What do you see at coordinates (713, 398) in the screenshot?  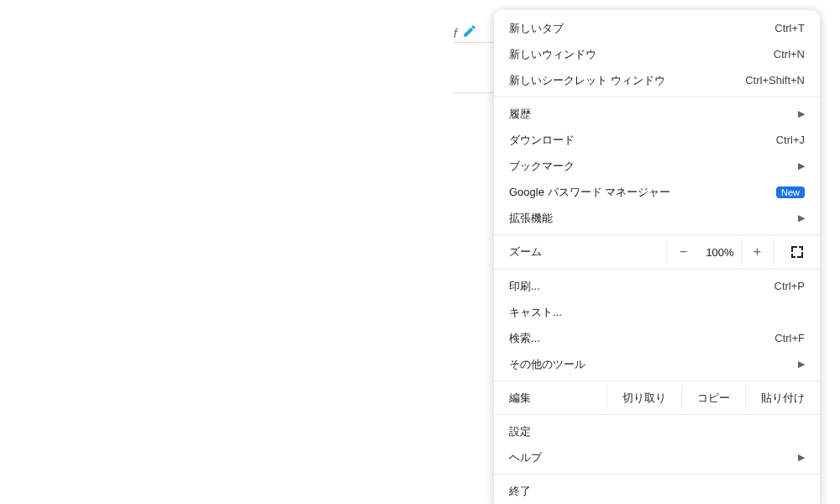 I see `edit-copy-button: コピー` at bounding box center [713, 398].